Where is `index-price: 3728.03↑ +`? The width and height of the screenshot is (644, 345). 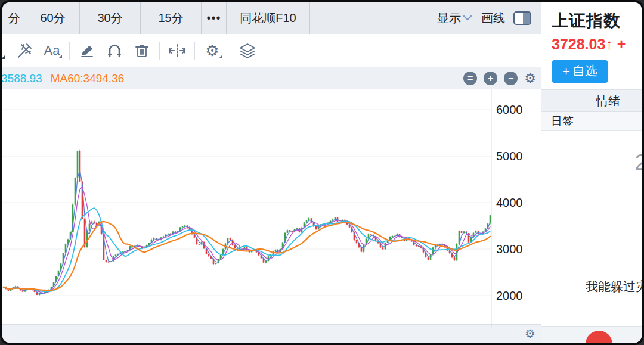 index-price: 3728.03↑ + is located at coordinates (596, 44).